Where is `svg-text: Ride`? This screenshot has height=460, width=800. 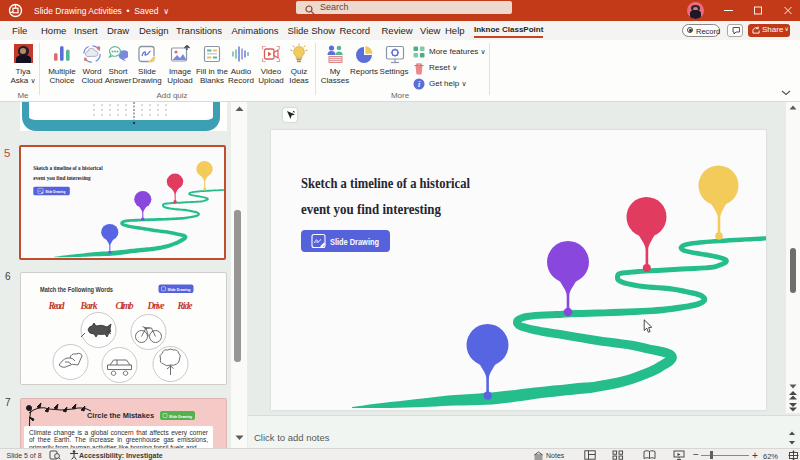
svg-text: Ride is located at coordinates (186, 306).